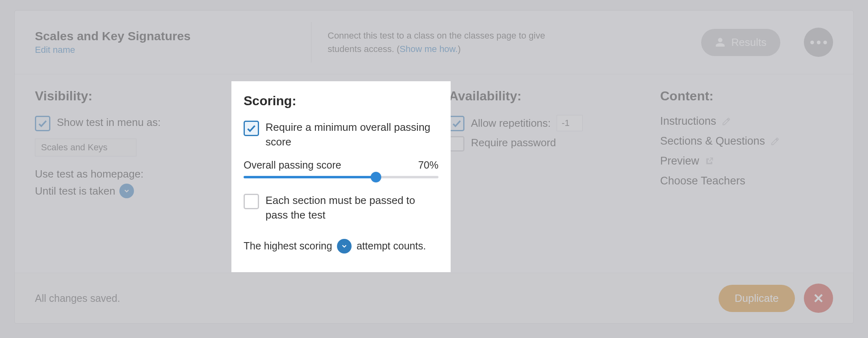 This screenshot has width=868, height=338. What do you see at coordinates (570, 123) in the screenshot?
I see `repetitions-input` at bounding box center [570, 123].